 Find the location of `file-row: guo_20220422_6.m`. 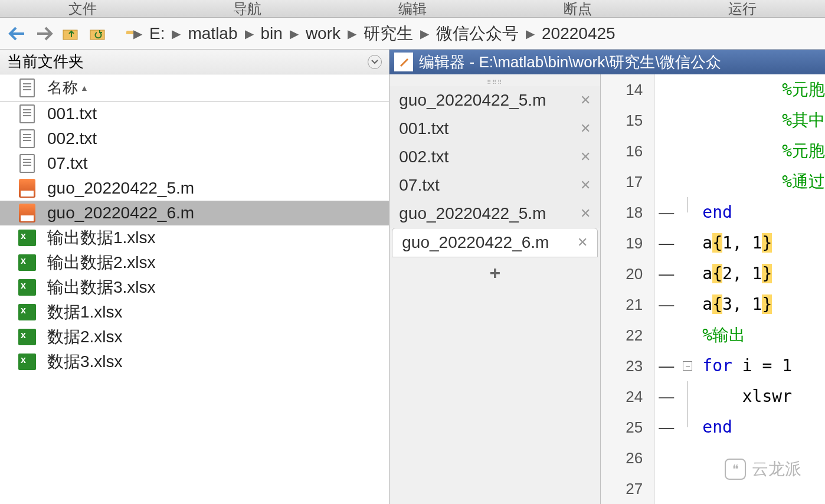

file-row: guo_20220422_6.m is located at coordinates (195, 213).